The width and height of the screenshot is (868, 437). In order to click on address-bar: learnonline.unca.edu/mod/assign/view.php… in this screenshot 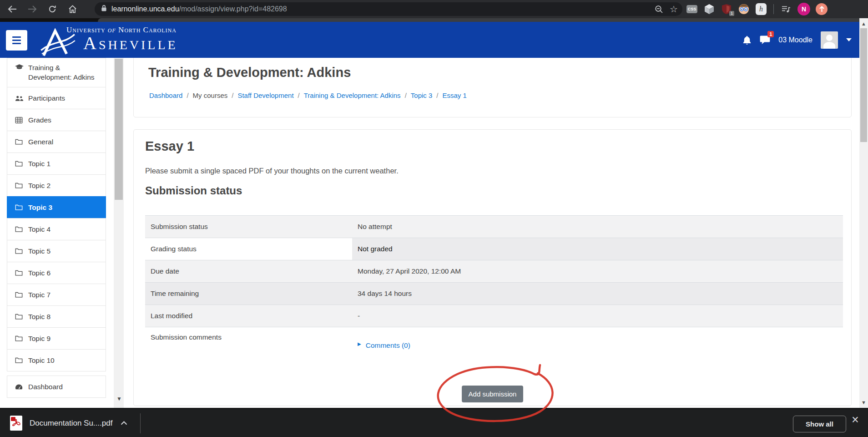, I will do `click(389, 9)`.